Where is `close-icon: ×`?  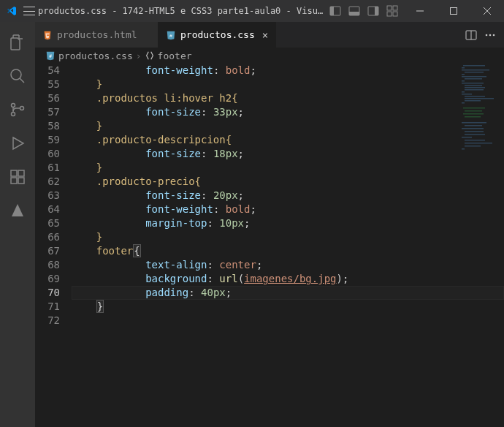
close-icon: × is located at coordinates (265, 35).